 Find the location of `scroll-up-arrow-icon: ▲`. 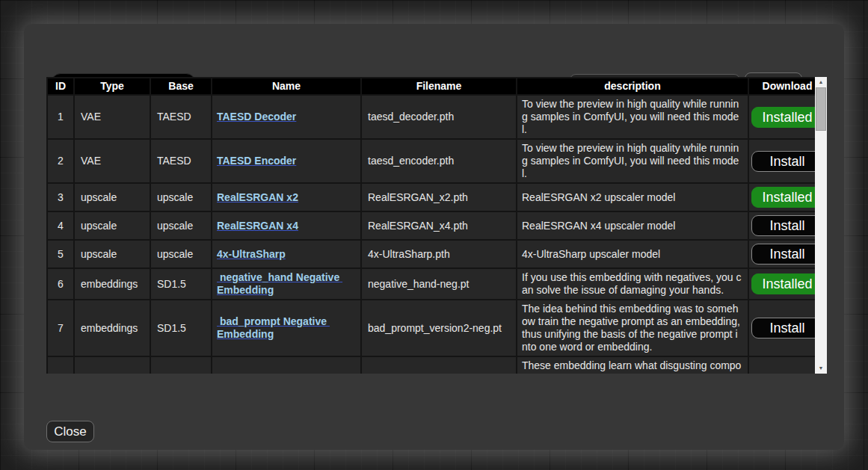

scroll-up-arrow-icon: ▲ is located at coordinates (821, 82).